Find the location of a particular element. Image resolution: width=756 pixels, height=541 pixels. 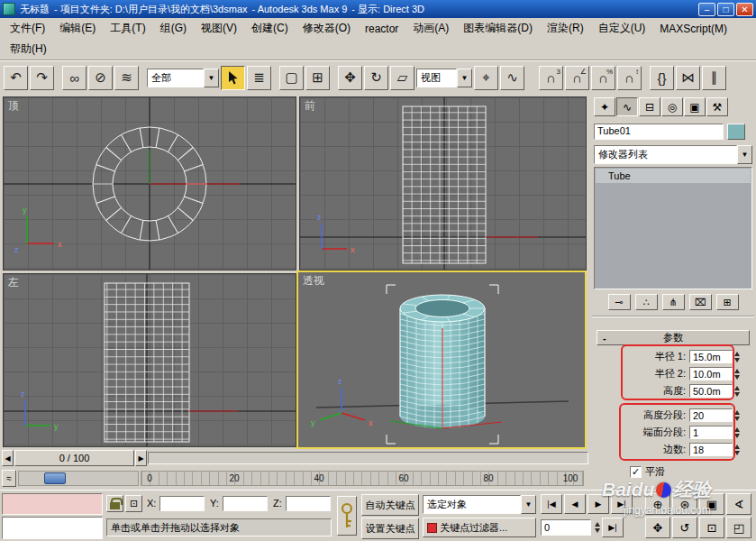

absolute-mode-toggle: ⊡ is located at coordinates (133, 503).